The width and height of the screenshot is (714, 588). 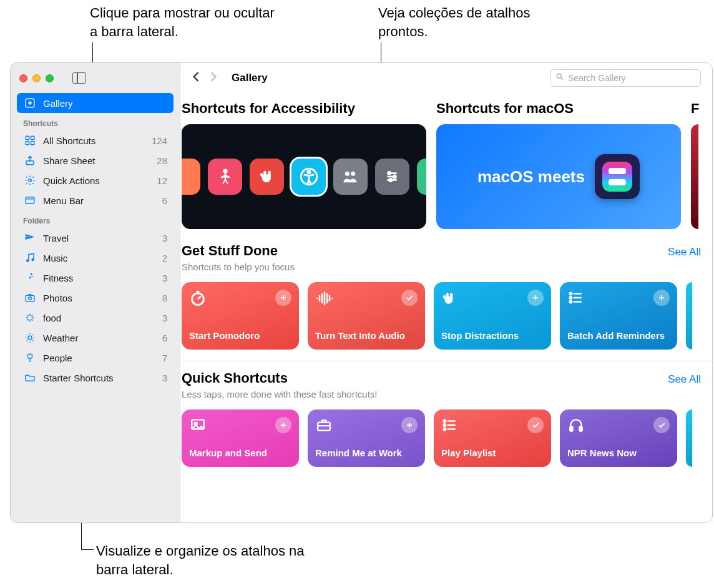 What do you see at coordinates (617, 177) in the screenshot?
I see `shortcuts-app-icon` at bounding box center [617, 177].